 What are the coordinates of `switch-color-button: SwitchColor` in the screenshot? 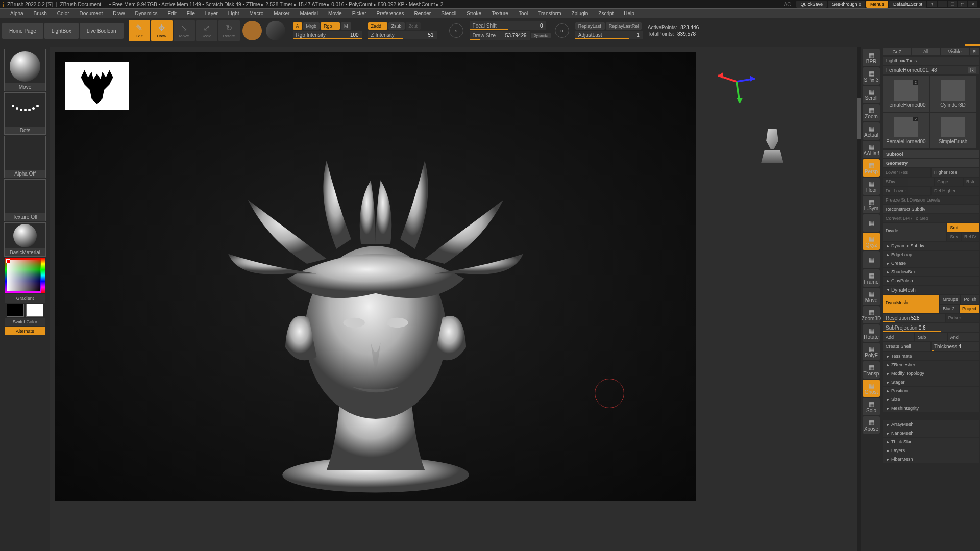 It's located at (25, 322).